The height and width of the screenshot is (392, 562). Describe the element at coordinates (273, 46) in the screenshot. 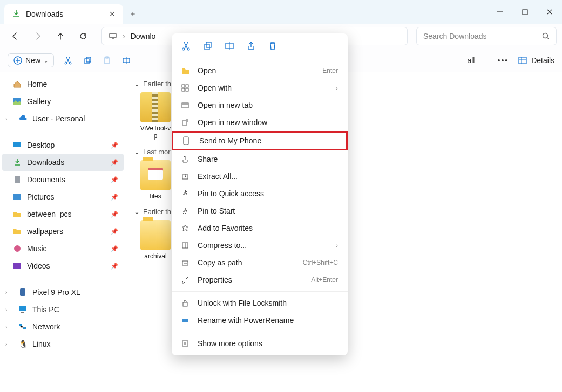

I see `delete-icon` at that location.